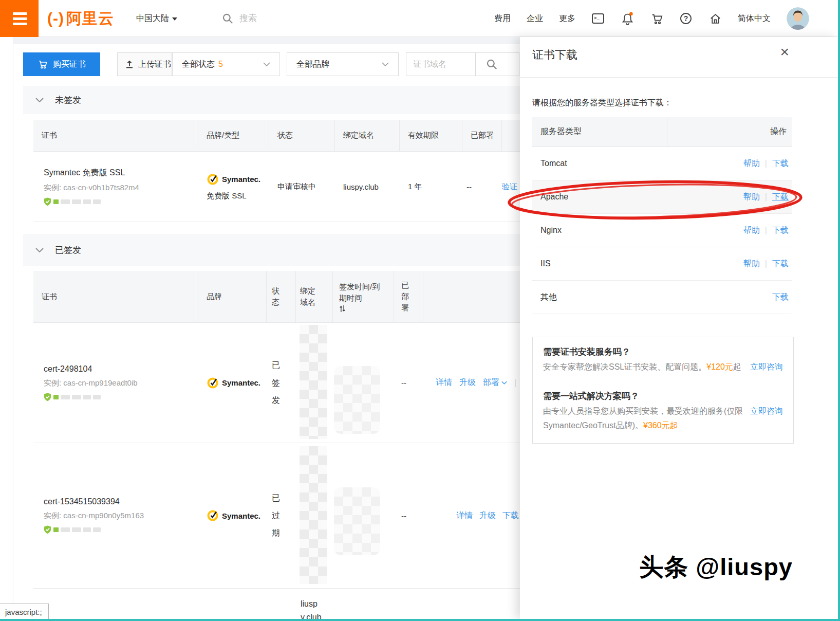 Image resolution: width=840 pixels, height=621 pixels. I want to click on hamburger-menu-icon, so click(20, 19).